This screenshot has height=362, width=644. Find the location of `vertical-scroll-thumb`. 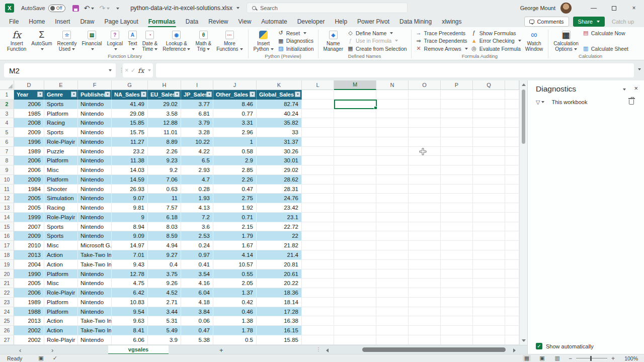

vertical-scroll-thumb is located at coordinates (523, 117).